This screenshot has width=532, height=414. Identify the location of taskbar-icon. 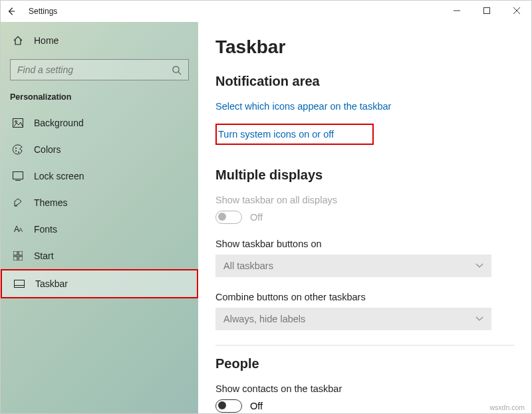
(19, 284).